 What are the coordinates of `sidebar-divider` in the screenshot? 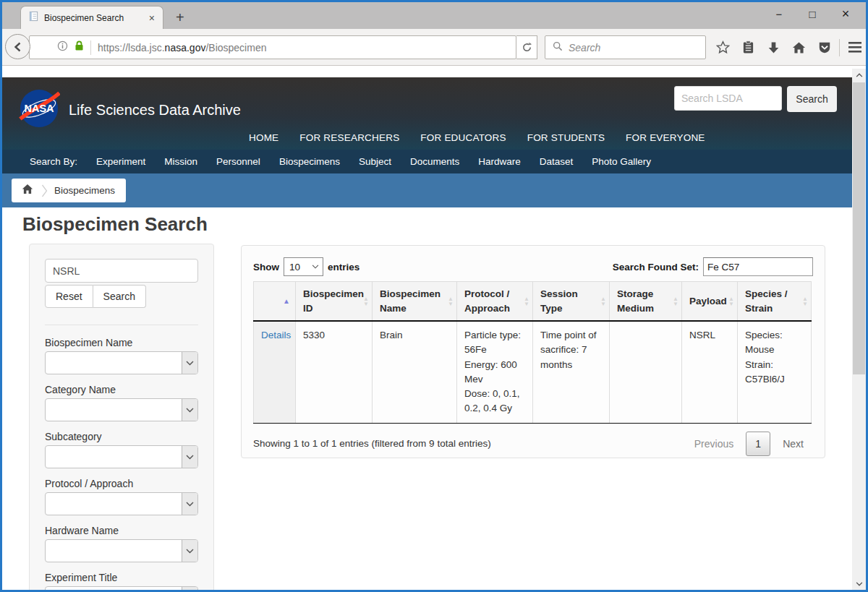 It's located at (122, 325).